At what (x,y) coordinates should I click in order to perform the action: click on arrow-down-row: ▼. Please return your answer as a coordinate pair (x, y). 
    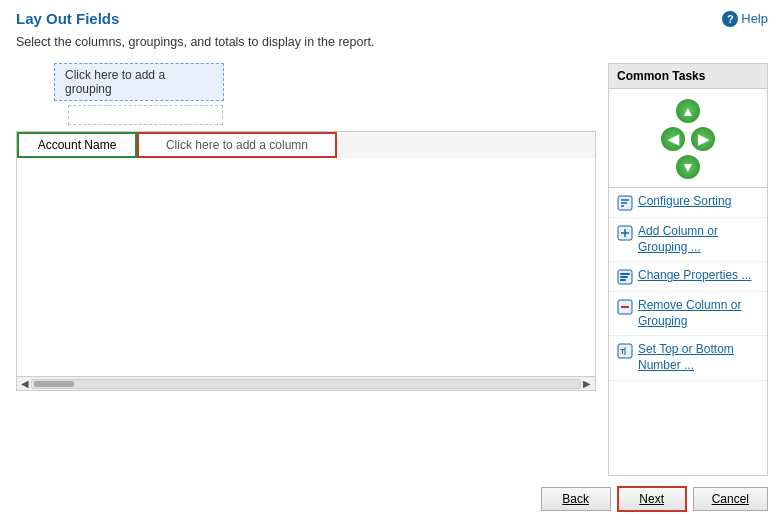
    Looking at the image, I should click on (688, 167).